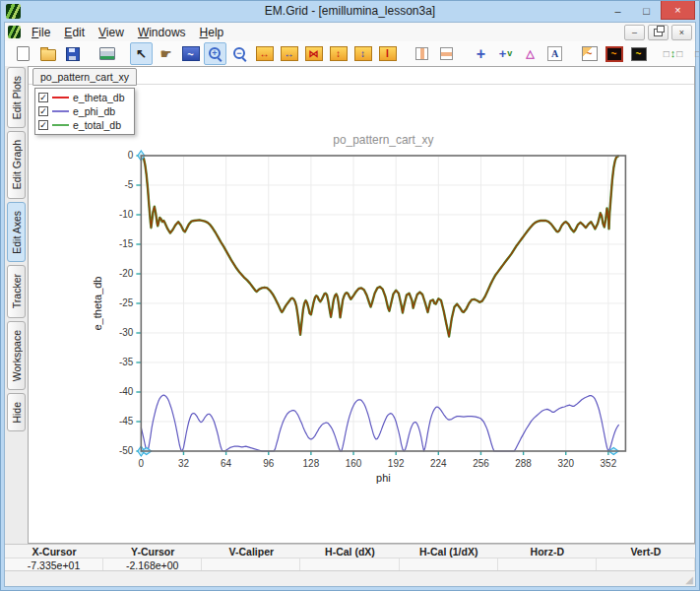  I want to click on legend-item-e_total_db: ✓e_total_db, so click(82, 124).